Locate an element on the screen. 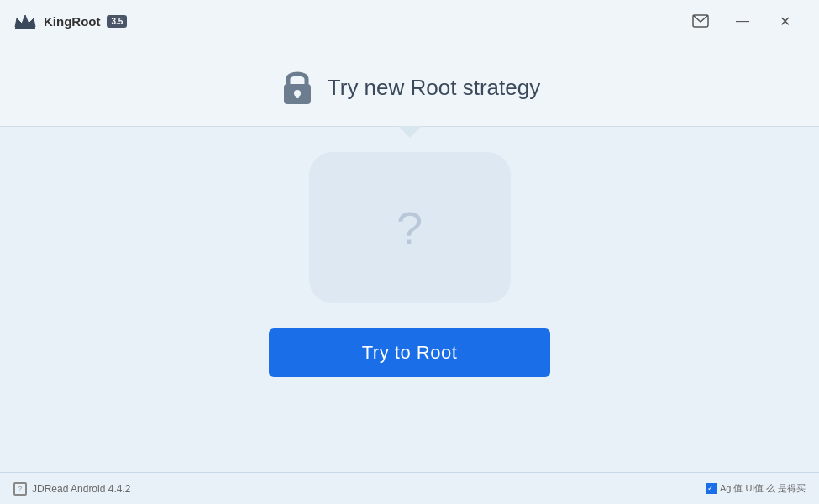 This screenshot has width=819, height=504. title-controls: — ✕ is located at coordinates (743, 21).